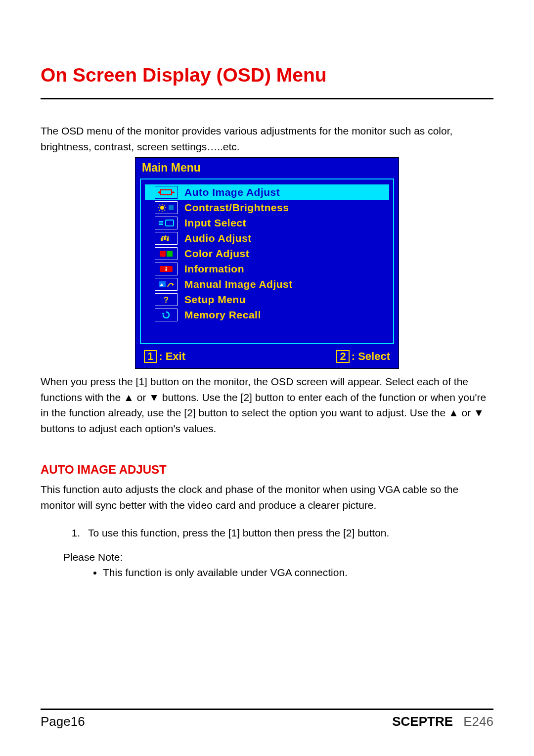  What do you see at coordinates (287, 269) in the screenshot?
I see `osd-item-label: Information` at bounding box center [287, 269].